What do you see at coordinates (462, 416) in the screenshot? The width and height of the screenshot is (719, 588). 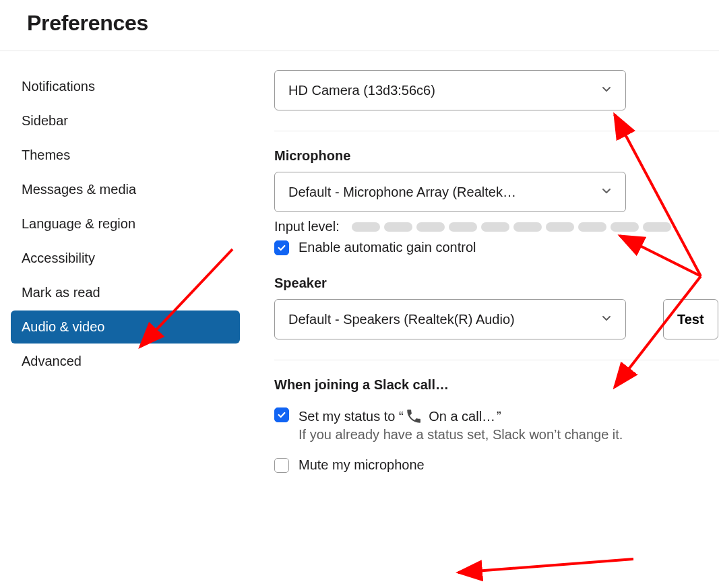 I see `status-text: On a call…` at bounding box center [462, 416].